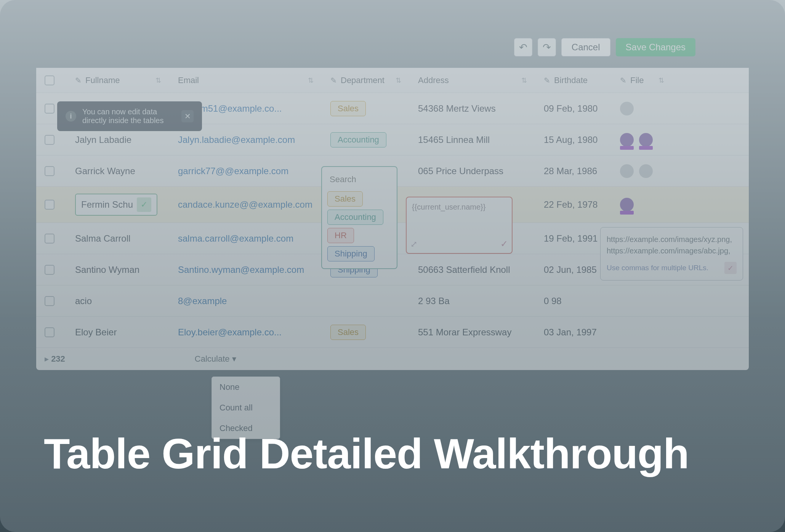 Image resolution: width=785 pixels, height=532 pixels. What do you see at coordinates (571, 80) in the screenshot?
I see `col-birthdate: Birthdate` at bounding box center [571, 80].